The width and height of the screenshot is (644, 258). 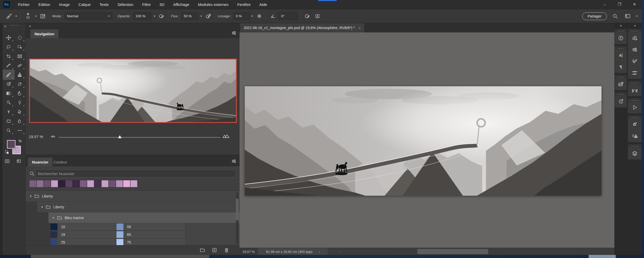 What do you see at coordinates (140, 137) in the screenshot?
I see `navigator-zoom-slider` at bounding box center [140, 137].